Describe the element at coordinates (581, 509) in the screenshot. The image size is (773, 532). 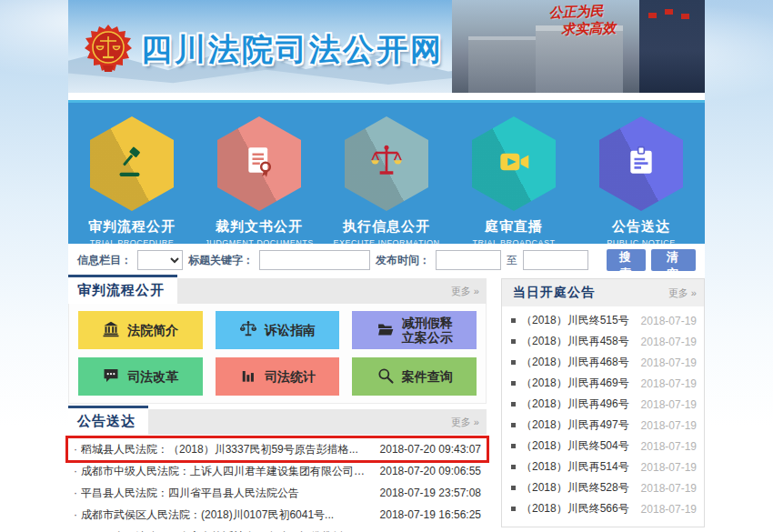
I see `case-number: （2018）川民终566号` at that location.